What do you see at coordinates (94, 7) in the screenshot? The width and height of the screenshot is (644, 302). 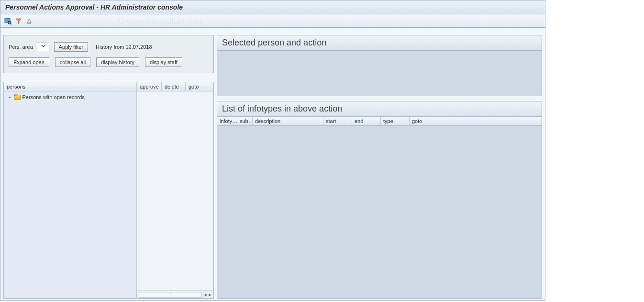 I see `window-title: Personnel Actions Approval - HR Administ…` at bounding box center [94, 7].